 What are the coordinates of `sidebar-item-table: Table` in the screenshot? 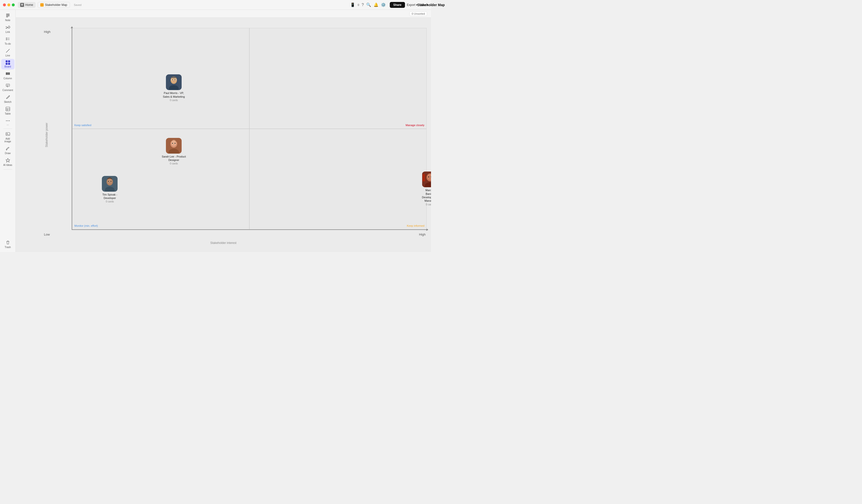 It's located at (8, 111).